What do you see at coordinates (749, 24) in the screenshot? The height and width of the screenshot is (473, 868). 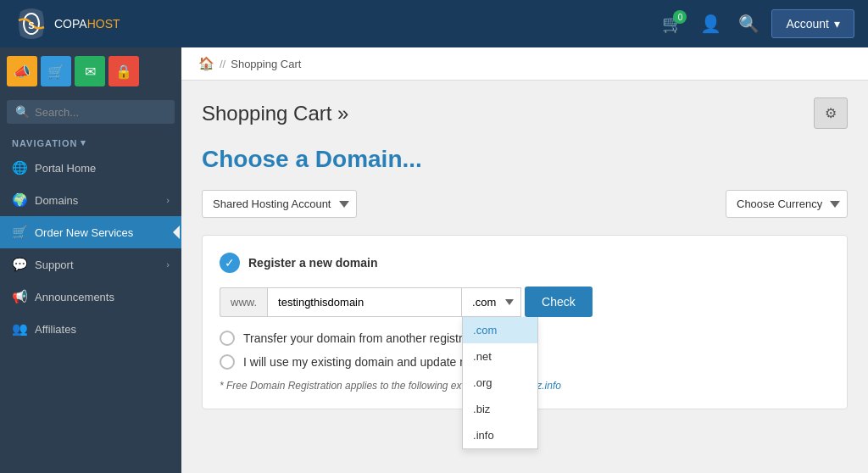 I see `search-icon-btn: 🔍` at bounding box center [749, 24].